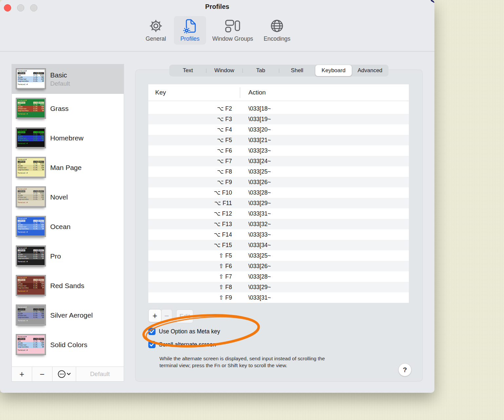 The width and height of the screenshot is (504, 420). Describe the element at coordinates (188, 71) in the screenshot. I see `tab-text: Text` at that location.